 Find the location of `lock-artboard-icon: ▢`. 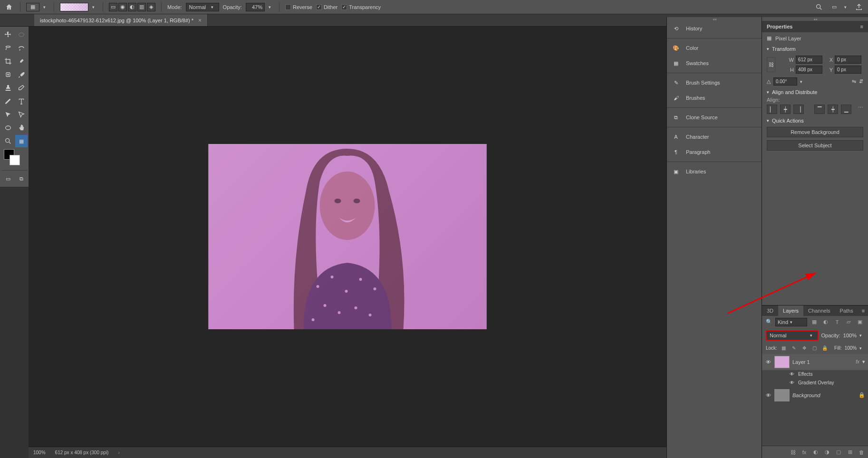

lock-artboard-icon: ▢ is located at coordinates (815, 348).